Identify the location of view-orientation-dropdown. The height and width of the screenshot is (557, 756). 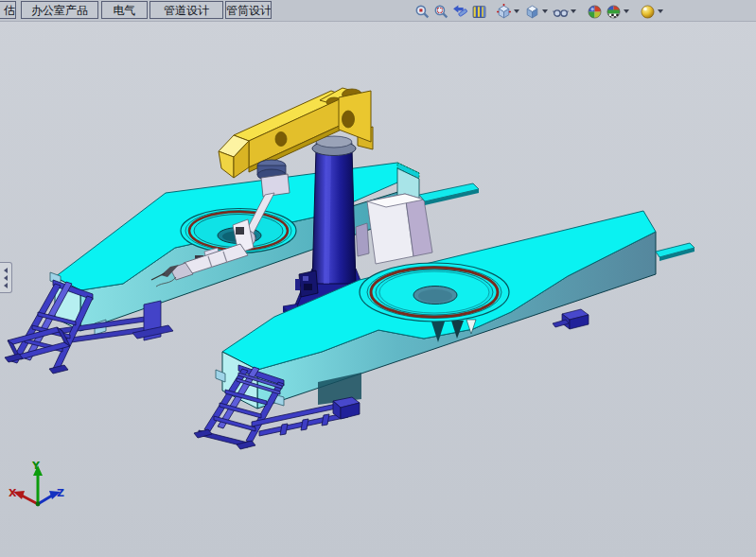
(517, 11).